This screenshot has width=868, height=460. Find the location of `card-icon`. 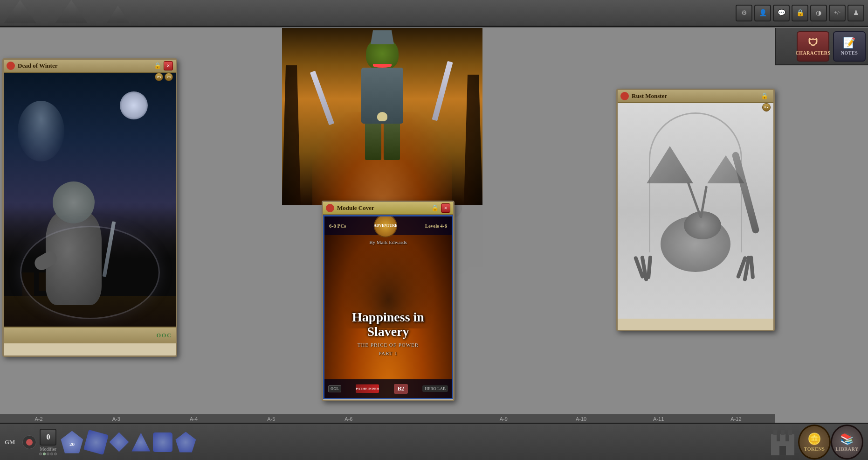

card-icon is located at coordinates (11, 66).